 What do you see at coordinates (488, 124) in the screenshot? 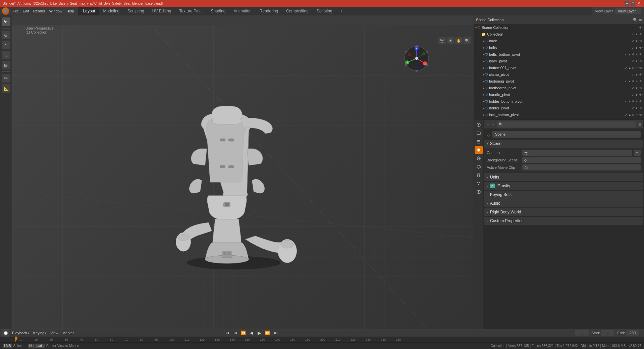
I see `props-back-btn: ←` at bounding box center [488, 124].